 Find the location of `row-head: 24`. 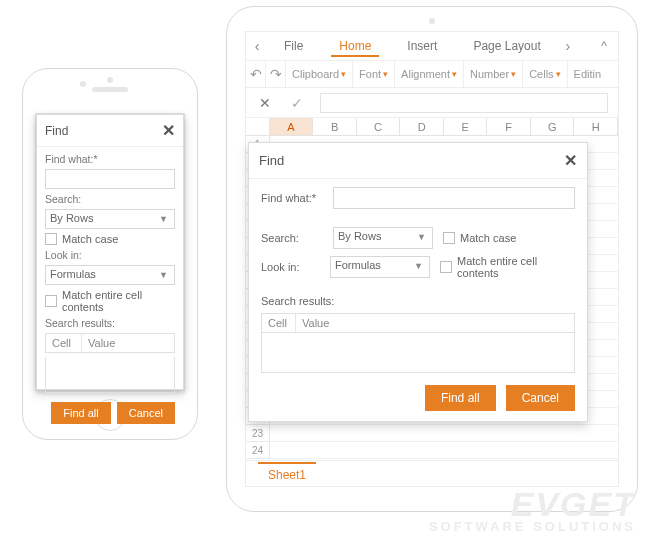

row-head: 24 is located at coordinates (258, 450).